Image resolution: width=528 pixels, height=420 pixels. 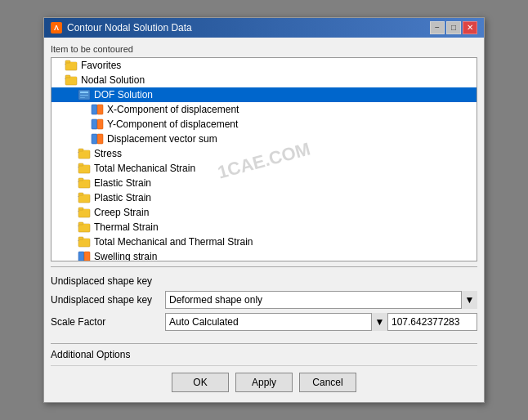 I want to click on tree-item-thermal-strain: Thermal Strain, so click(x=264, y=227).